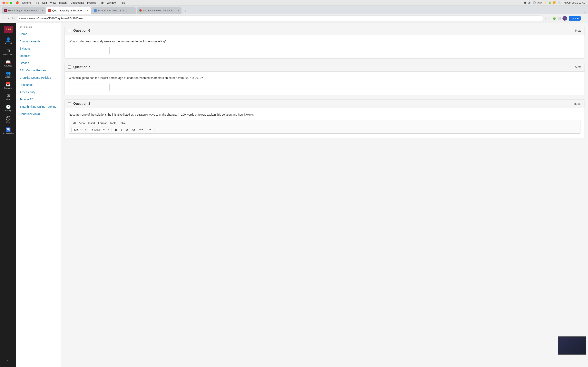  Describe the element at coordinates (39, 195) in the screenshot. I see `course-sidebar: 2022 Fall B Home Announcements Syllabus …` at that location.